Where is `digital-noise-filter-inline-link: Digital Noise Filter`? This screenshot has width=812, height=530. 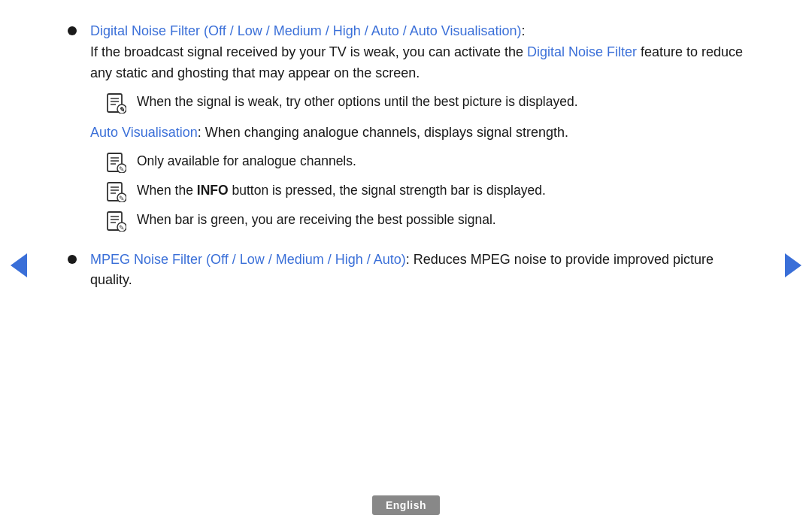 digital-noise-filter-inline-link: Digital Noise Filter is located at coordinates (582, 52).